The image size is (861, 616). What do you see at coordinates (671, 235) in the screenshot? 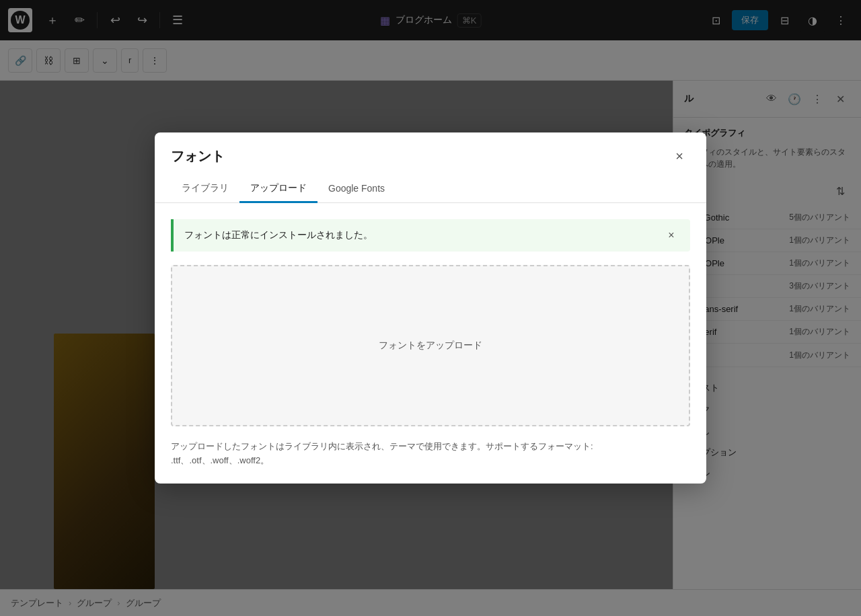
I see `notice-close-button: ×` at bounding box center [671, 235].